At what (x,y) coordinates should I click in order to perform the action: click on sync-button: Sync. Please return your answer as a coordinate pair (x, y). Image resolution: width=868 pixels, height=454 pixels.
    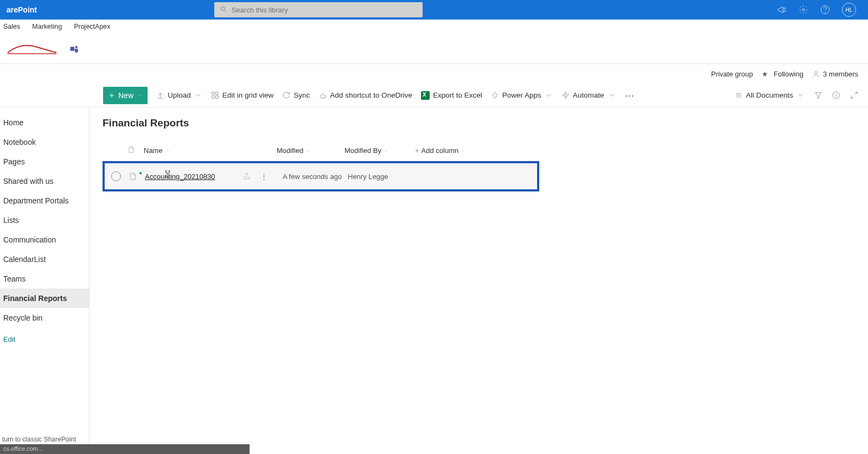
    Looking at the image, I should click on (296, 95).